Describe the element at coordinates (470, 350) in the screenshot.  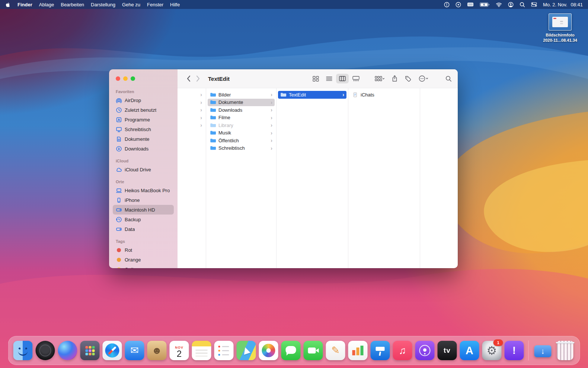
I see `app-store-dock-icon` at that location.